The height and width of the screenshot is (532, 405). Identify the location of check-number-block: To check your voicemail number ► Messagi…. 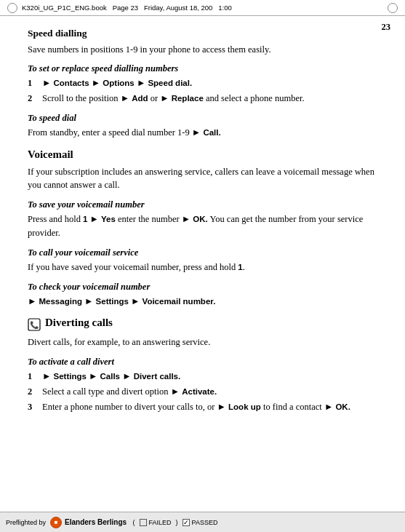
(202, 294).